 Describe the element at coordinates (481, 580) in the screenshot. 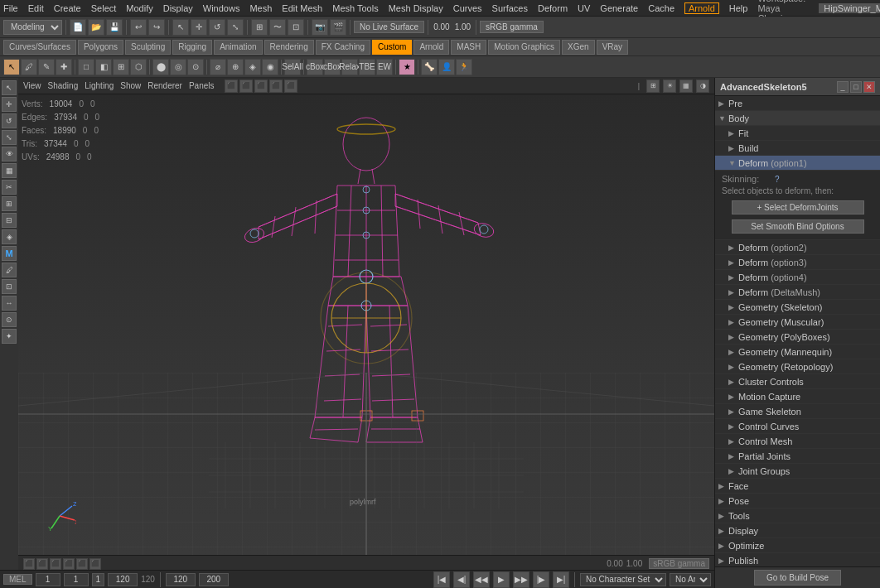

I see `play-back-btn: ◀◀` at that location.